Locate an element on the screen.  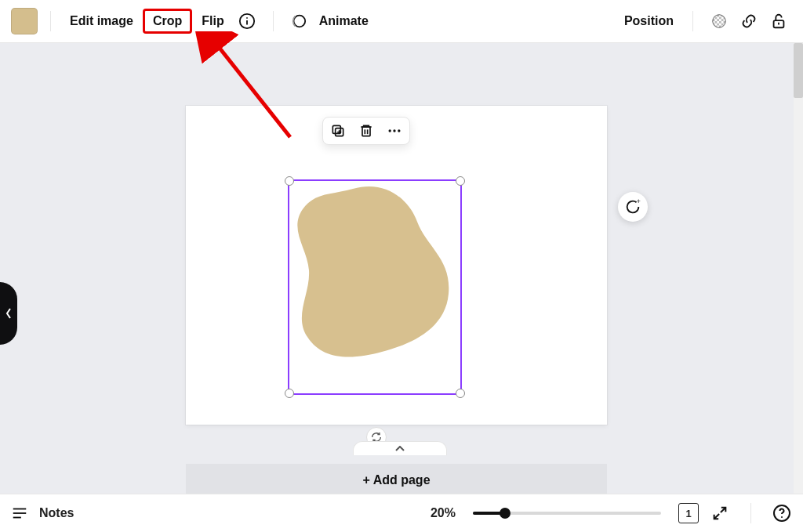
notes-button: Notes is located at coordinates (56, 513).